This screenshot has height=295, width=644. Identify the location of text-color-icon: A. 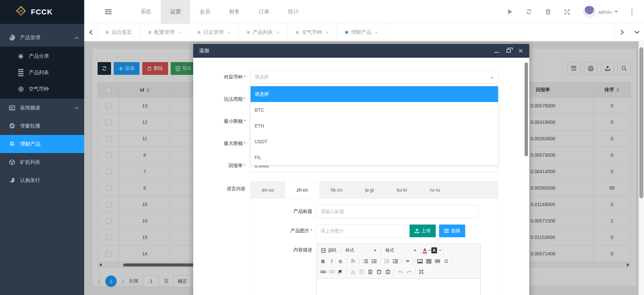
(427, 250).